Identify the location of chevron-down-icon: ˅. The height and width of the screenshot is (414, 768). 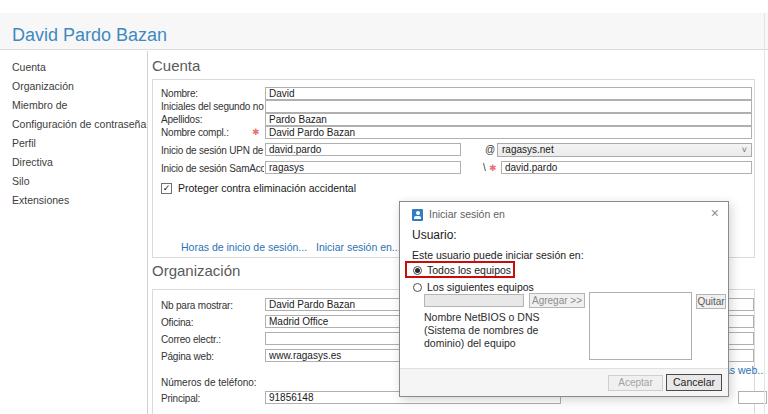
(744, 150).